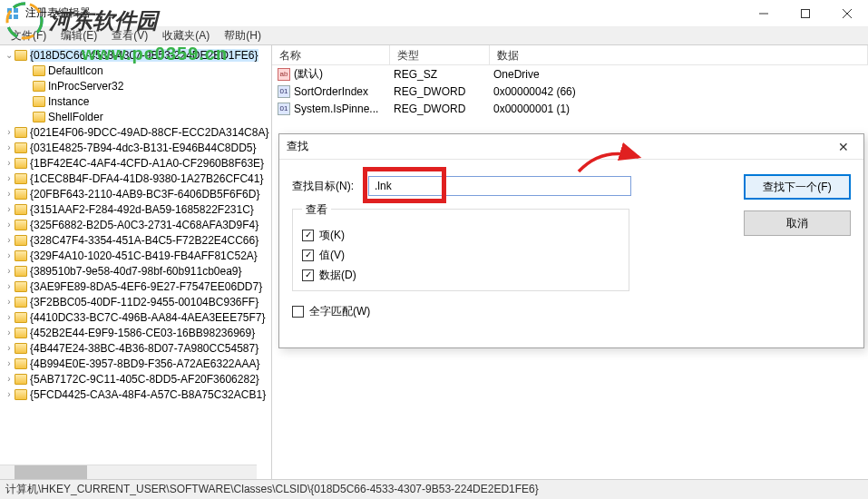  Describe the element at coordinates (570, 109) in the screenshot. I see `table-row: 01System.IsPinne...REG_DWORD0x00000001 (…` at that location.